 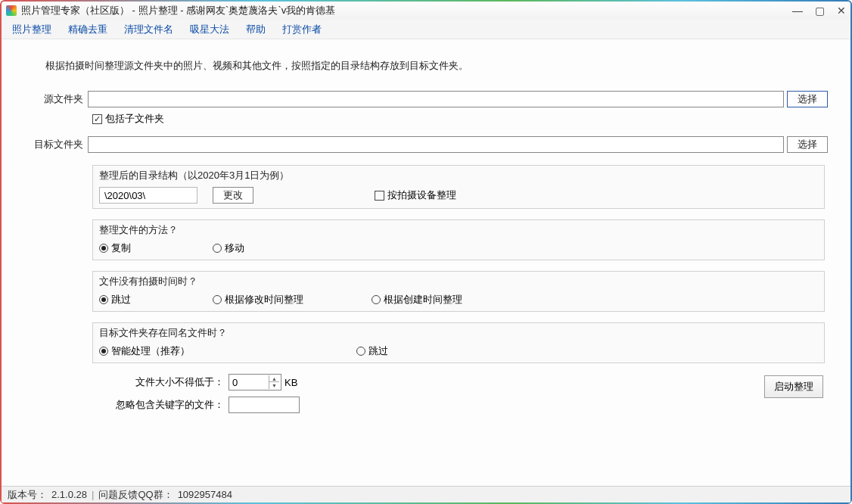 I want to click on notime-skip-label: 跳过, so click(x=121, y=300).